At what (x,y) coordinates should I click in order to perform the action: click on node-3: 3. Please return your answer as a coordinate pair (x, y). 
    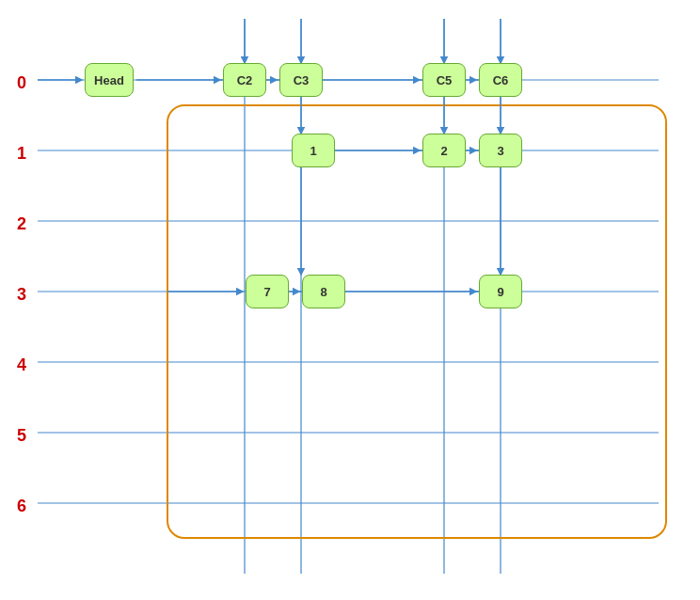
    Looking at the image, I should click on (501, 150).